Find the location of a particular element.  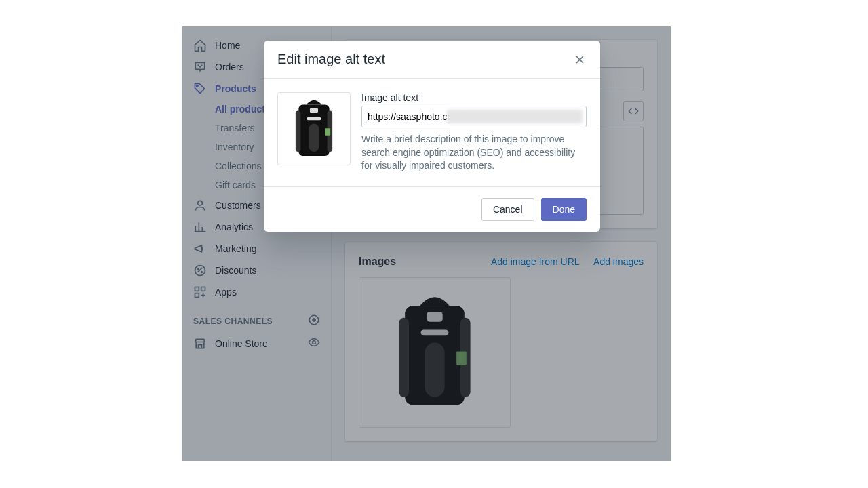

redacted-content is located at coordinates (515, 117).